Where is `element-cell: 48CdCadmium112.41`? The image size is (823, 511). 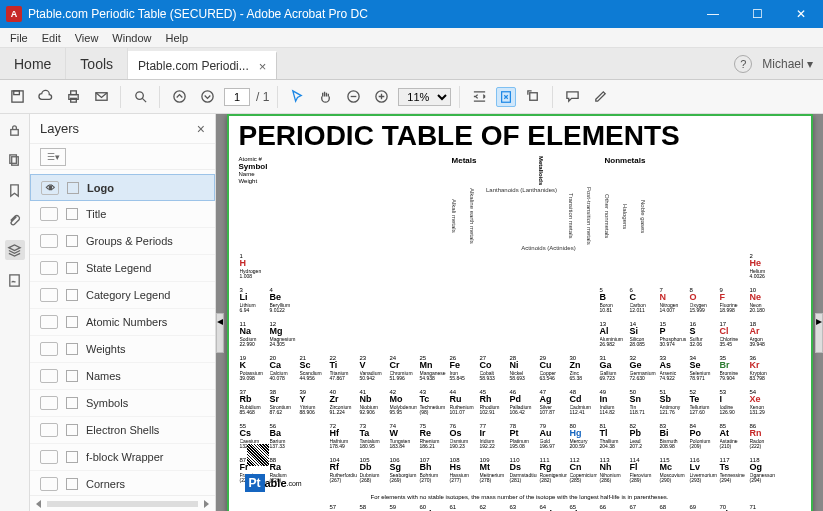
element-cell: 48CdCadmium112.41 is located at coordinates (584, 406).